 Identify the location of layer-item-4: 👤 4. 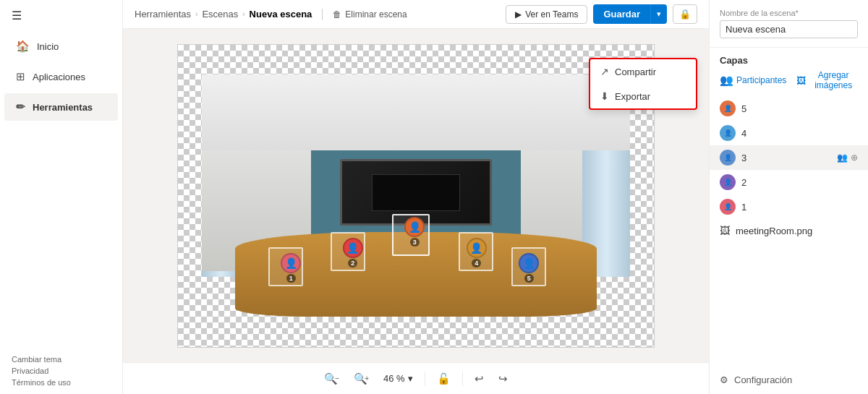
(788, 133).